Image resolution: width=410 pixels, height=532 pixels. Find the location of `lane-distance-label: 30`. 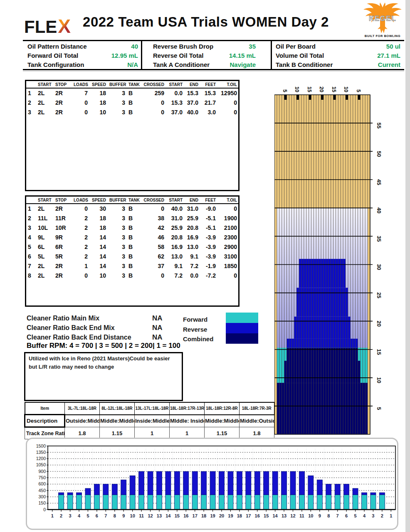

lane-distance-label: 30 is located at coordinates (379, 267).